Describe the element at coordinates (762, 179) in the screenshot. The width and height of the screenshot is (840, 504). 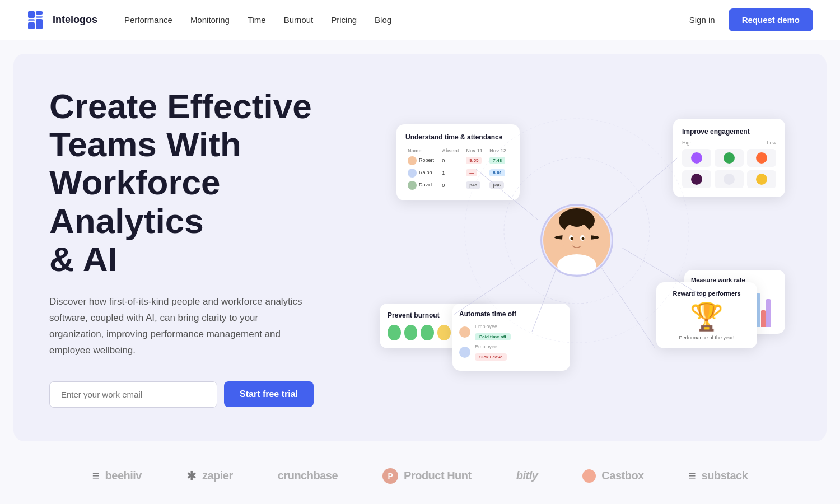
I see `eng-item-extra2` at that location.